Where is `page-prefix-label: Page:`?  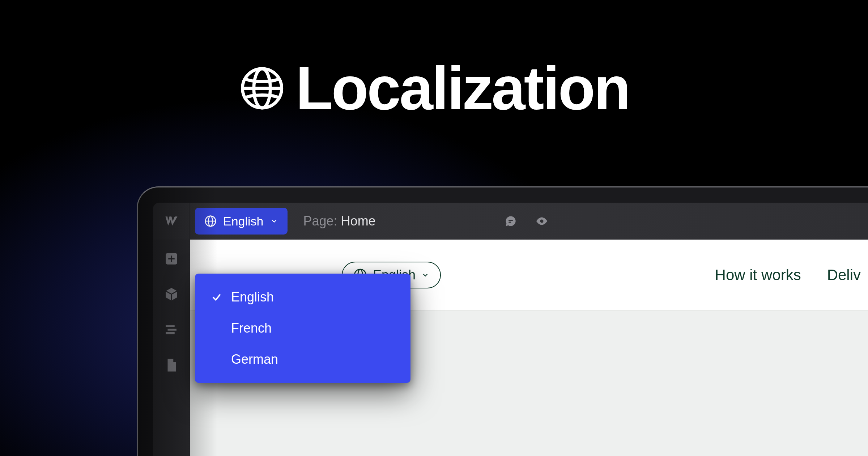 page-prefix-label: Page: is located at coordinates (320, 221).